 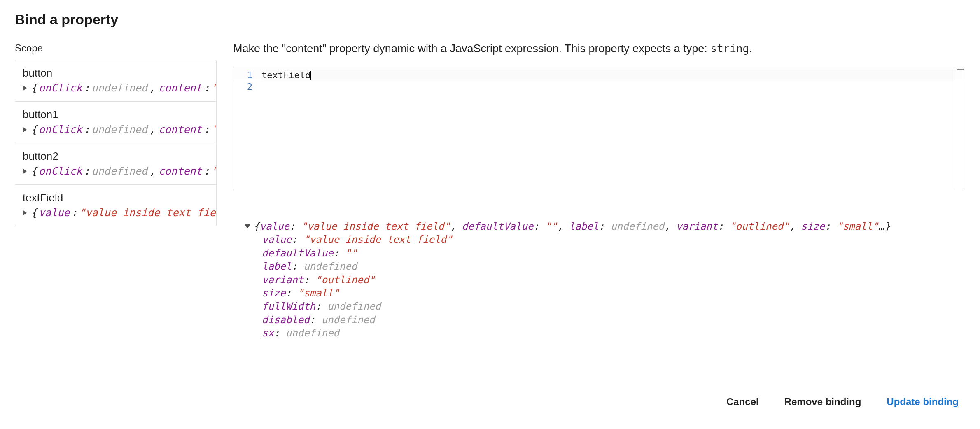 I want to click on editor-gutter: 1 2, so click(x=245, y=128).